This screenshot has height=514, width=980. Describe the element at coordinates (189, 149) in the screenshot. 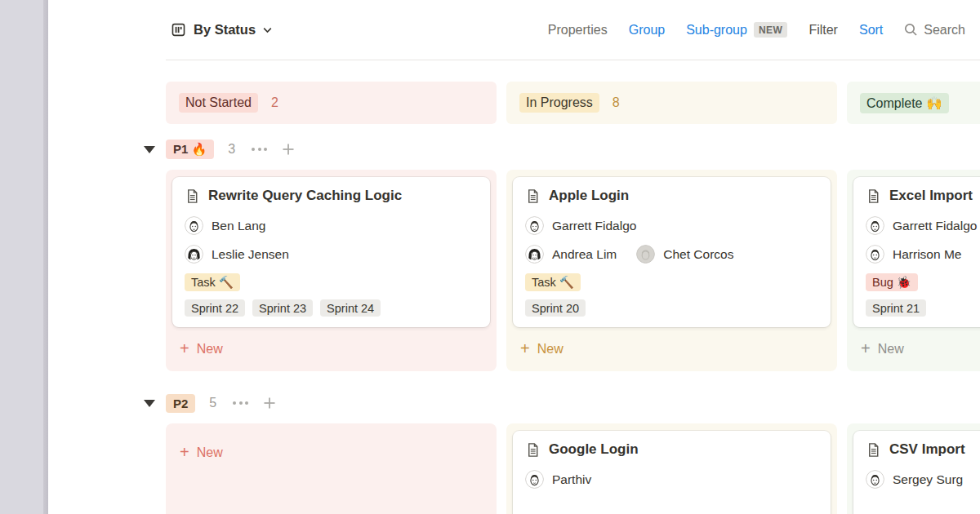

I see `group-pill-p1: P1 🔥` at that location.